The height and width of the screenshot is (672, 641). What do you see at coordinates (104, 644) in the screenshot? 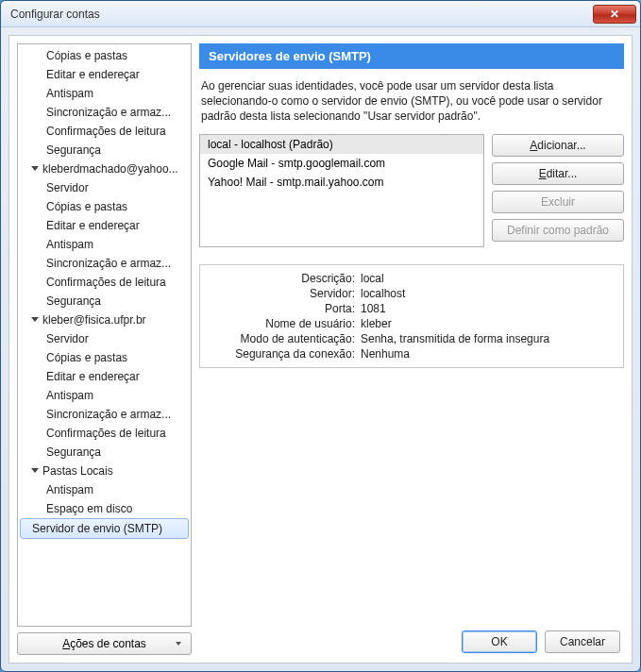
I see `account-actions-label: Ações de contas` at bounding box center [104, 644].